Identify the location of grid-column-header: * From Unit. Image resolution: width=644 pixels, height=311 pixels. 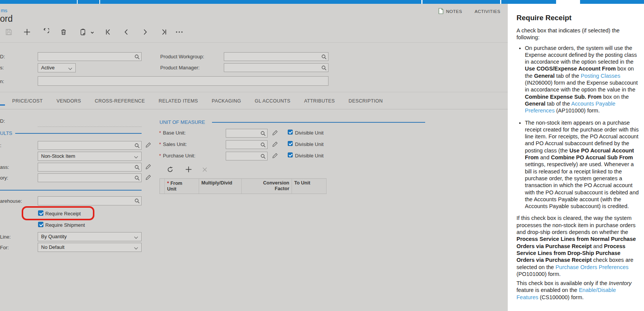
(182, 186).